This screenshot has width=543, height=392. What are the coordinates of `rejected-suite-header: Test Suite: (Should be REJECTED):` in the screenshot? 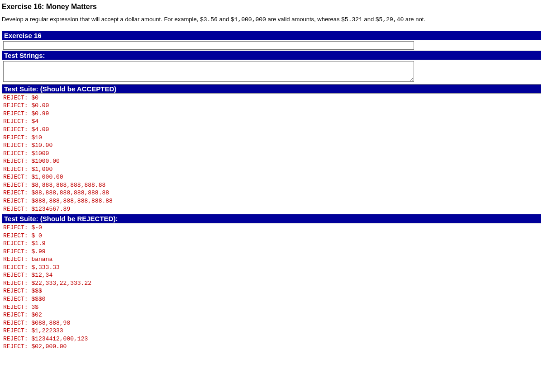 It's located at (272, 219).